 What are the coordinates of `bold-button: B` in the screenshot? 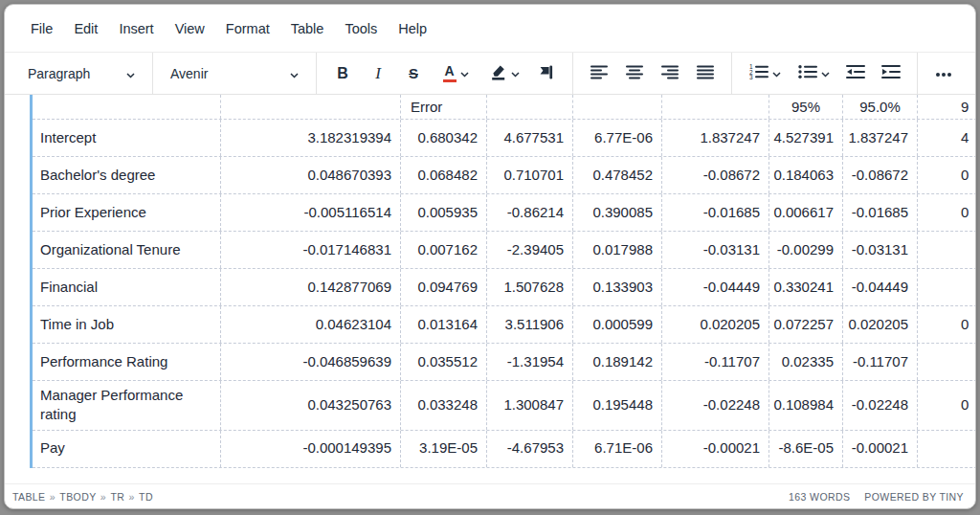 It's located at (343, 74).